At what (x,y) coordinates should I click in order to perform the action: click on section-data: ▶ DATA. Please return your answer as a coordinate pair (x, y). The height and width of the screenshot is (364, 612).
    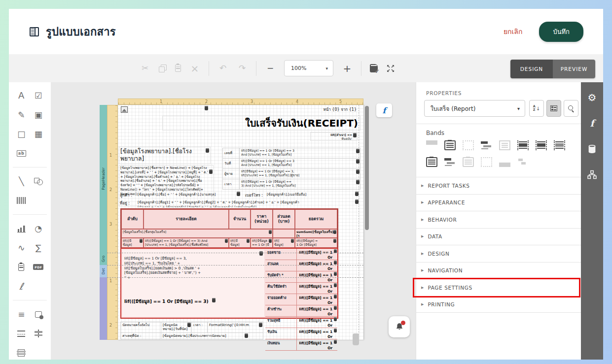
    Looking at the image, I should click on (499, 236).